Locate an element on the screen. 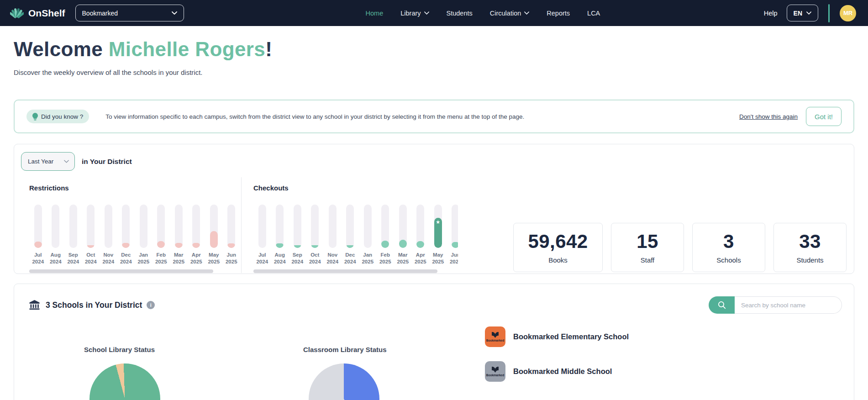 This screenshot has width=868, height=400. stat-card-books: 59,642Books is located at coordinates (558, 247).